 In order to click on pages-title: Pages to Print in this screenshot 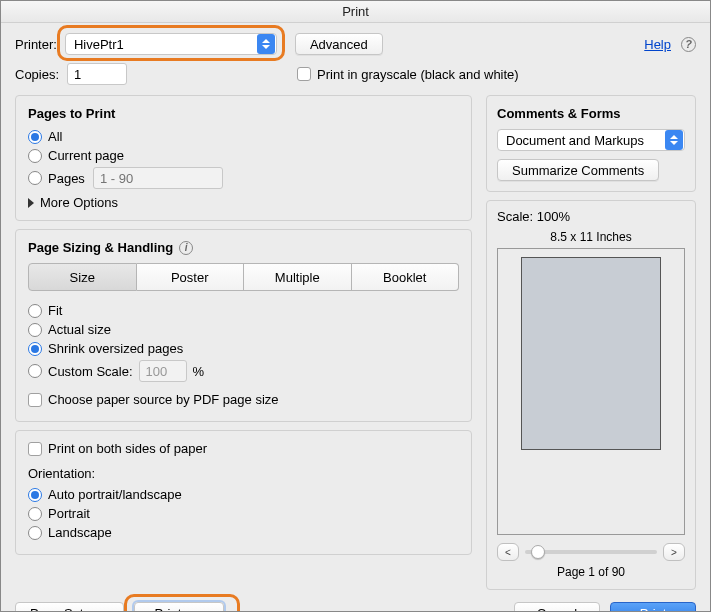, I will do `click(244, 114)`.